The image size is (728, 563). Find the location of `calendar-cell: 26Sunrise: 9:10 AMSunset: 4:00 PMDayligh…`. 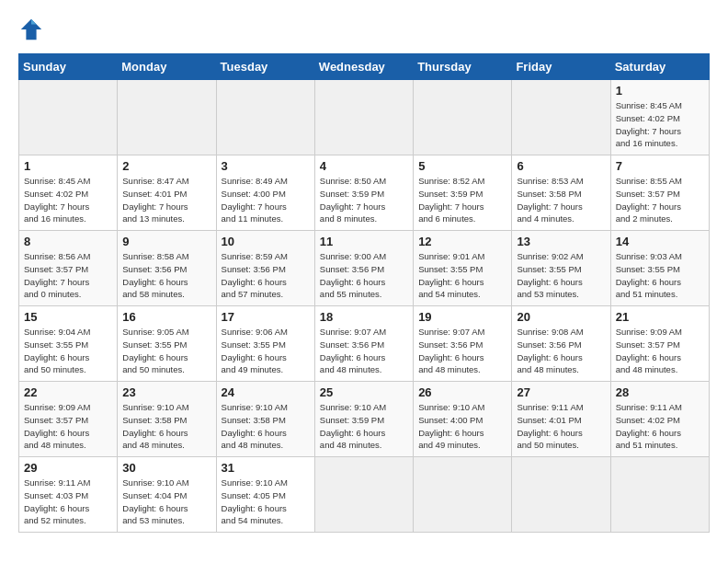

calendar-cell: 26Sunrise: 9:10 AMSunset: 4:00 PMDayligh… is located at coordinates (463, 419).